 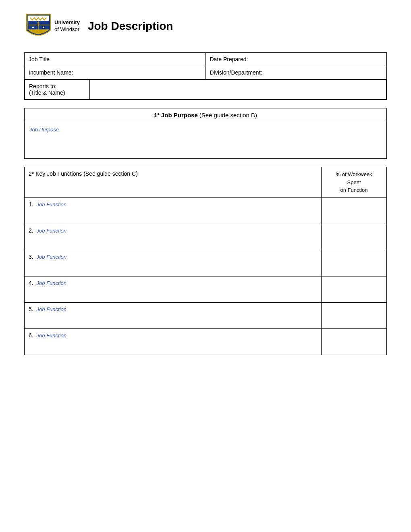 I want to click on function-1-number: 1., so click(x=31, y=204).